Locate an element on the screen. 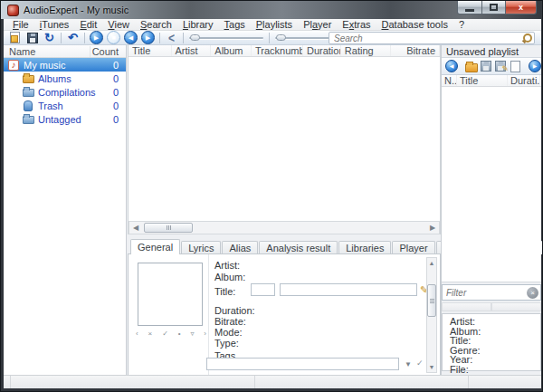  hscrollbar-thumb is located at coordinates (168, 228).